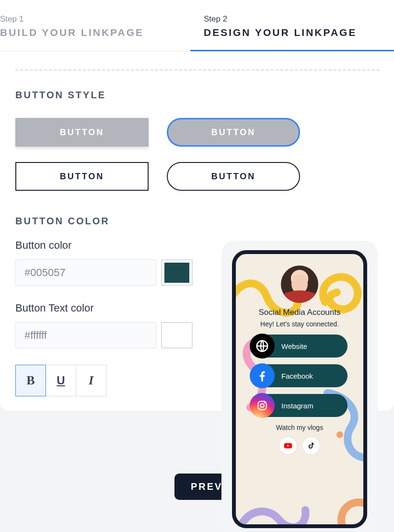 The image size is (394, 532). I want to click on globe-icon, so click(262, 346).